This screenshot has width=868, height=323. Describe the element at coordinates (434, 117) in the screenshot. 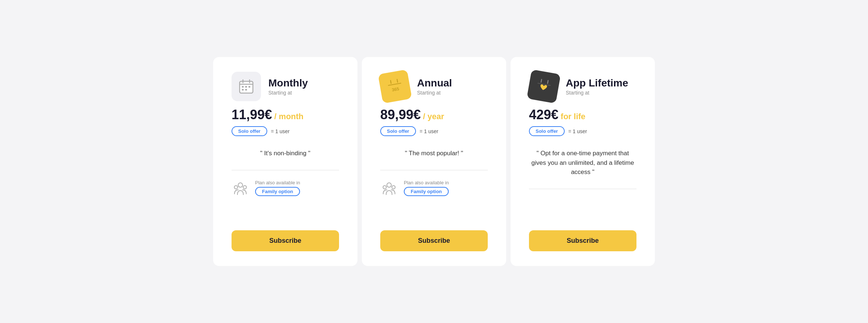

I see `price-period: / year` at that location.